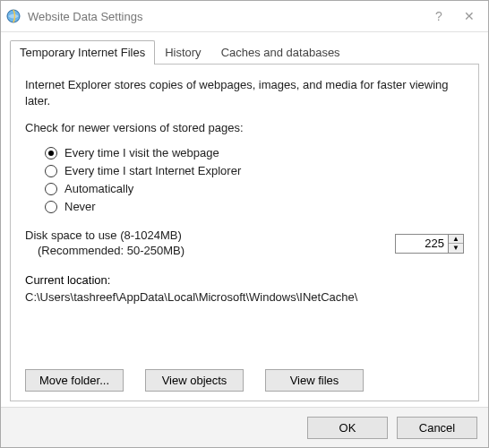  Describe the element at coordinates (422, 244) in the screenshot. I see `disk-space-input` at that location.